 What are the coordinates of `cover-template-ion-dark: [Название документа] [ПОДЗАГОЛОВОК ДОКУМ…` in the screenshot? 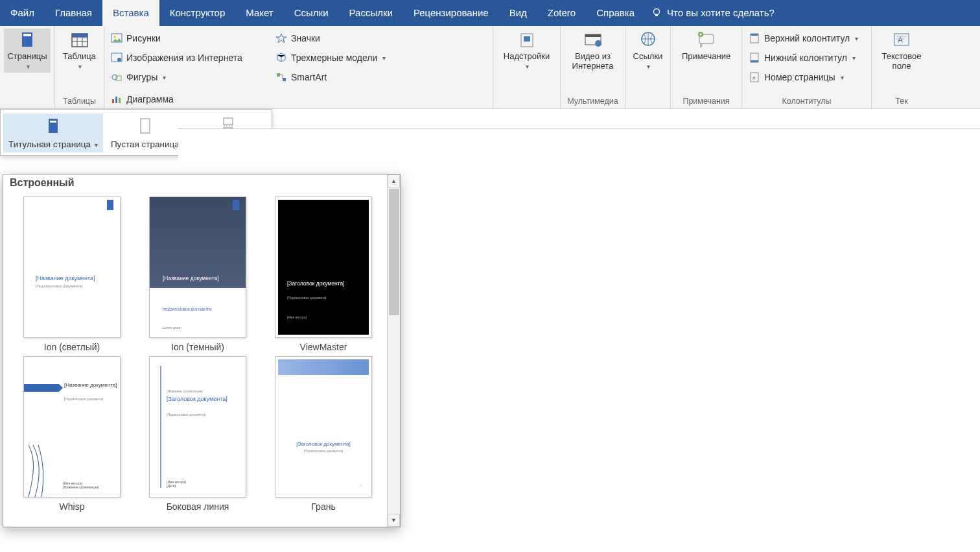 It's located at (198, 274).